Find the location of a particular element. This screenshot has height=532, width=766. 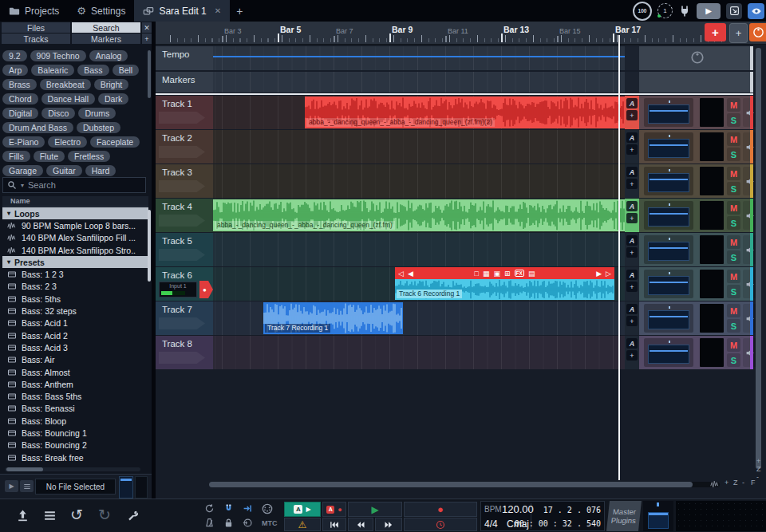

tracks-tab: Tracks is located at coordinates (36, 38).